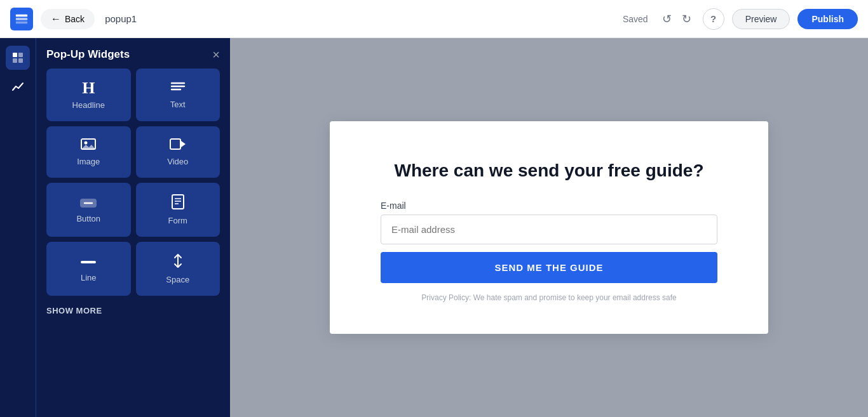  What do you see at coordinates (178, 104) in the screenshot?
I see `widget-text-label: Text` at bounding box center [178, 104].